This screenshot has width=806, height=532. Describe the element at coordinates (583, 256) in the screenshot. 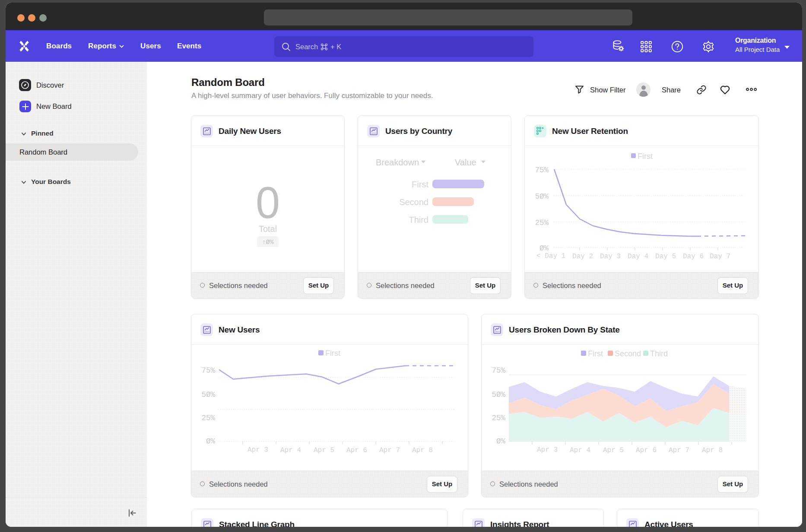

I see `svg-text: Day 2` at that location.